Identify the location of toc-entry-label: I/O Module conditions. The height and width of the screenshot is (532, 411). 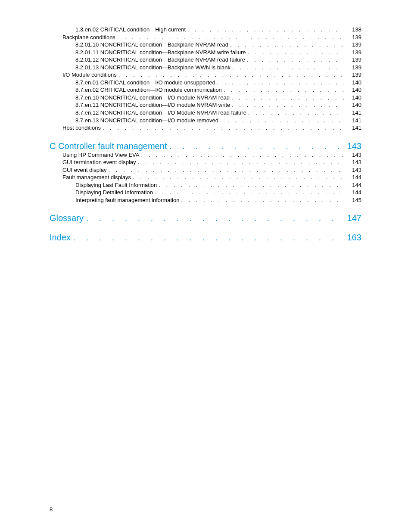
(90, 75).